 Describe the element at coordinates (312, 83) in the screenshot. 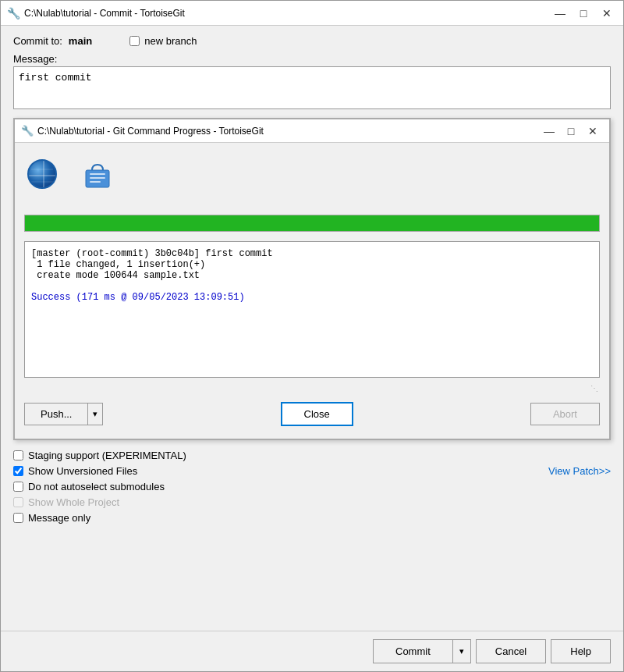

I see `message-section: Message: first commit` at that location.